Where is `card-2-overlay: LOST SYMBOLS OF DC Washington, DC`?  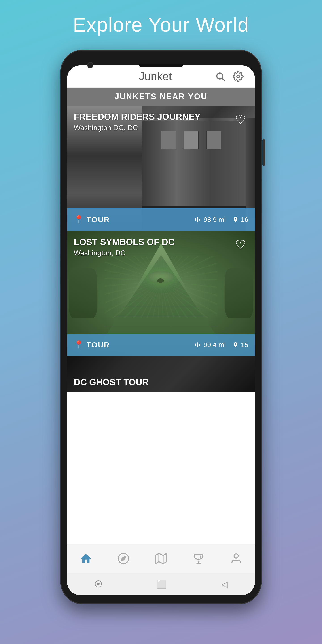
card-2-overlay: LOST SYMBOLS OF DC Washington, DC is located at coordinates (161, 245).